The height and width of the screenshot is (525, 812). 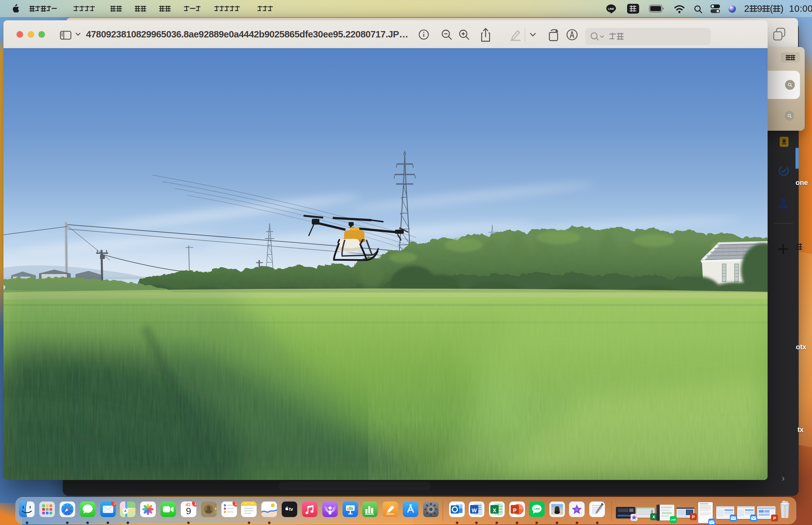 What do you see at coordinates (291, 509) in the screenshot?
I see `svg-text: tv` at bounding box center [291, 509].